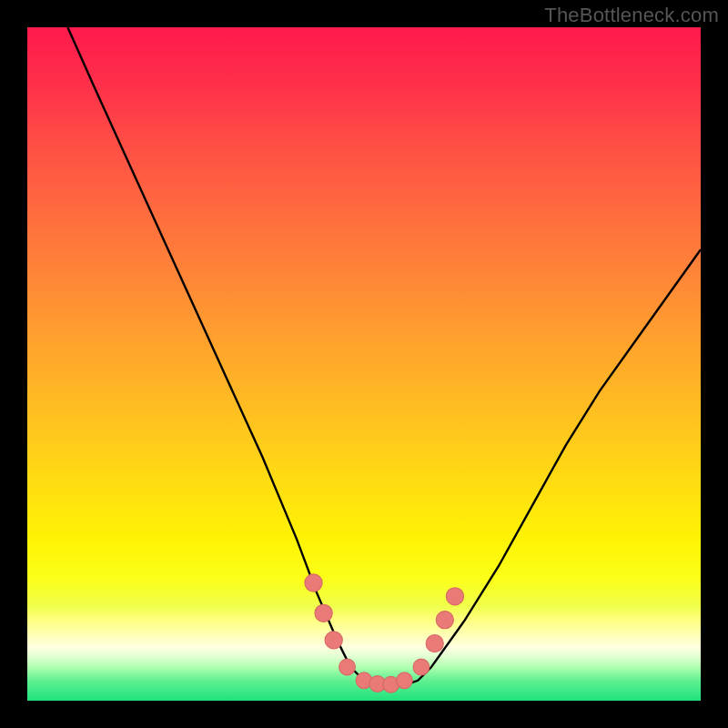 The width and height of the screenshot is (728, 728). I want to click on marker-series, so click(384, 633).